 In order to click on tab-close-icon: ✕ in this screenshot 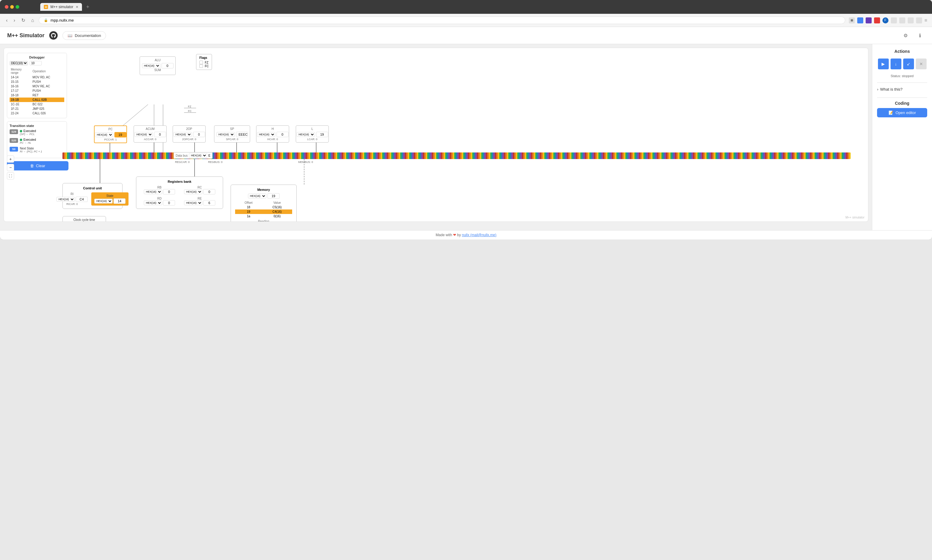, I will do `click(77, 7)`.